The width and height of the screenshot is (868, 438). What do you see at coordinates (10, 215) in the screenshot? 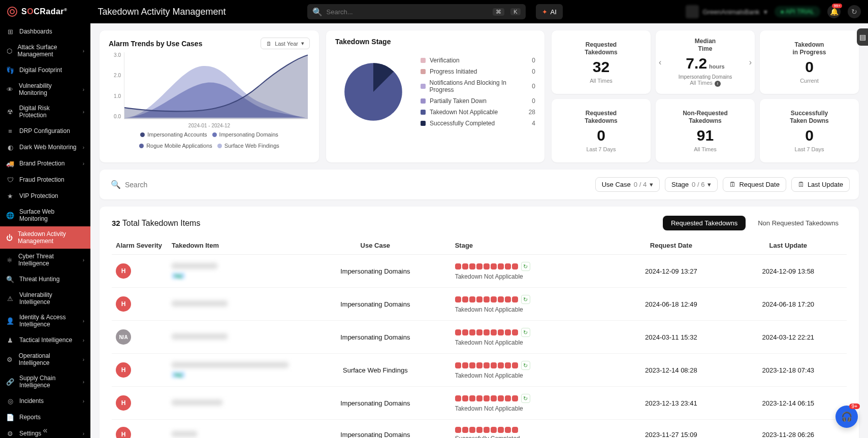
I see `nav-icon: 🌐` at bounding box center [10, 215].